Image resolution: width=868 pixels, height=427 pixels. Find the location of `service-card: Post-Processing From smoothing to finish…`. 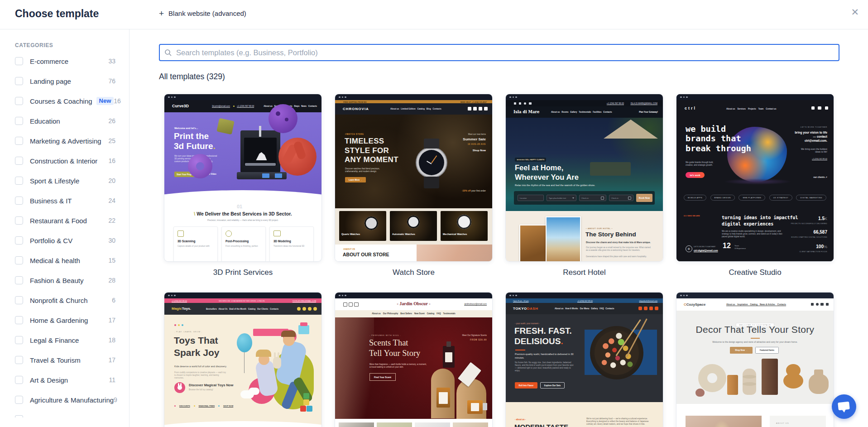

service-card: Post-Processing From smoothing to finish… is located at coordinates (244, 244).